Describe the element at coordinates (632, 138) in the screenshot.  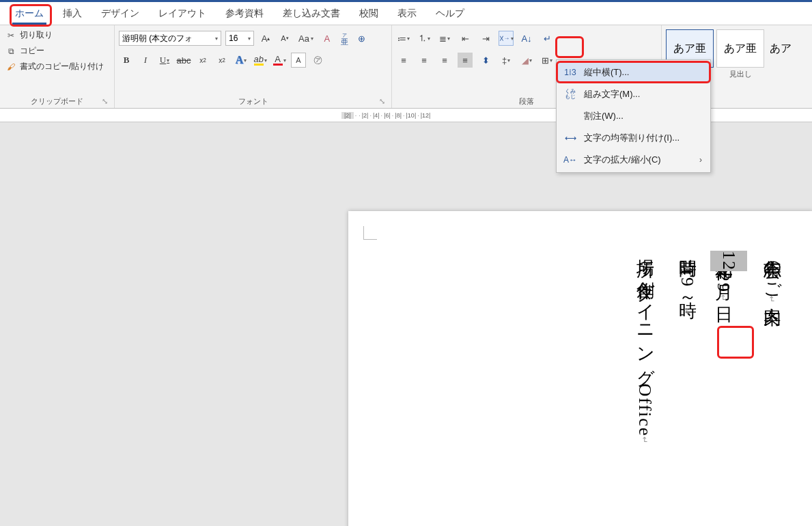
I see `menu-fit-width-label: 文字の均等割り付け(I)...` at that location.